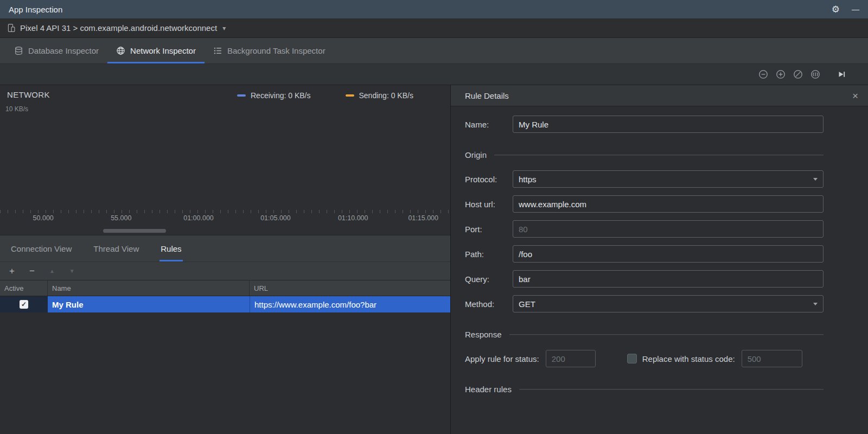  What do you see at coordinates (163, 51) in the screenshot?
I see `tab-label: Network Inspector` at bounding box center [163, 51].